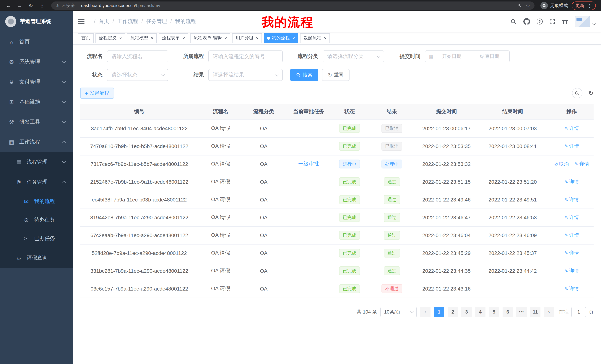  What do you see at coordinates (139, 235) in the screenshot?
I see `cell-id: 67c2eaab-7b9a-11ec-a290-acde48001122` at bounding box center [139, 235].